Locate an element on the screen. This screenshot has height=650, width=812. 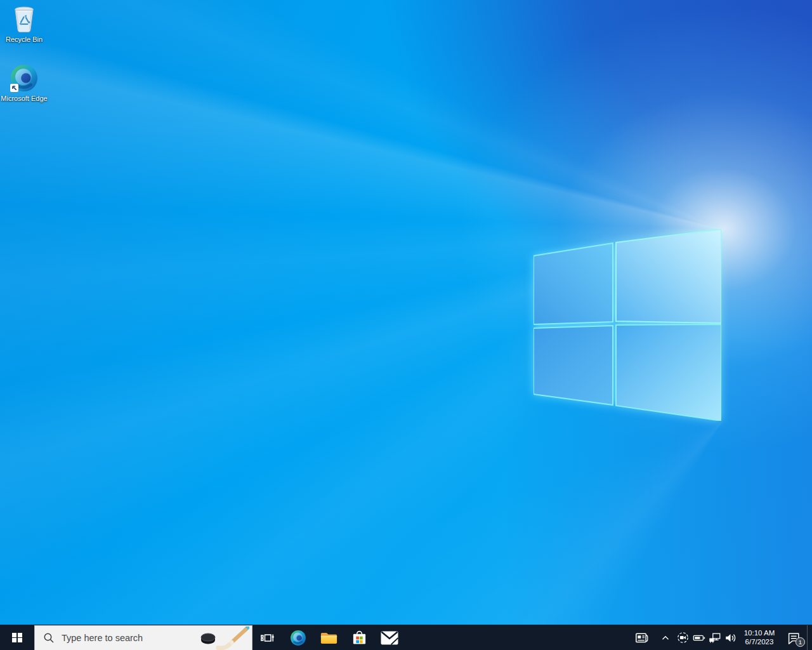
show-desktop-button is located at coordinates (809, 637).